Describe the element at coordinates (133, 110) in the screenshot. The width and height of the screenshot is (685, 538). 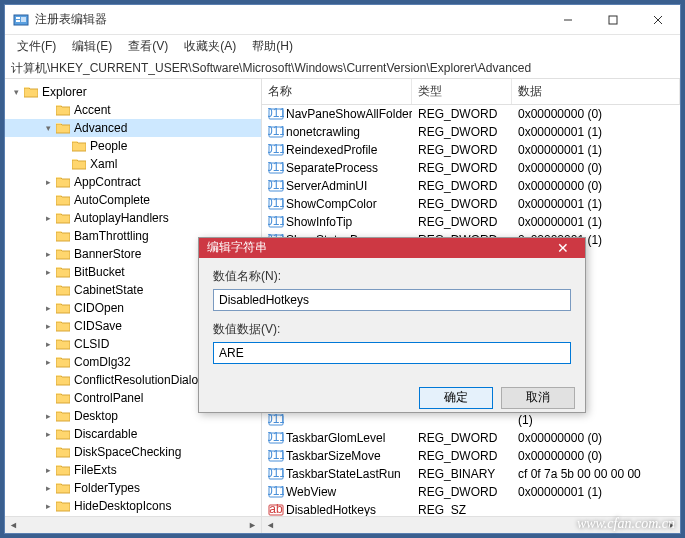
I see `tree-item: Accent` at that location.